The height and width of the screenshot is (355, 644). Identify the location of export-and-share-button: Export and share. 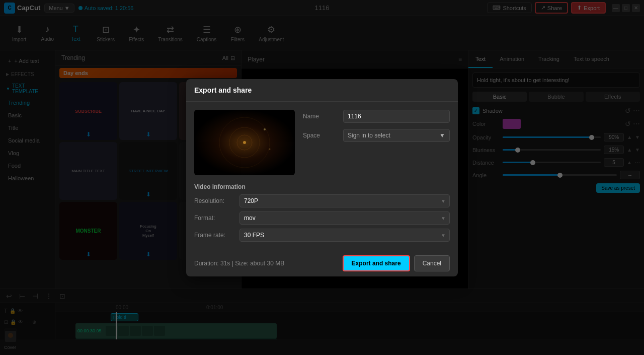
(376, 263).